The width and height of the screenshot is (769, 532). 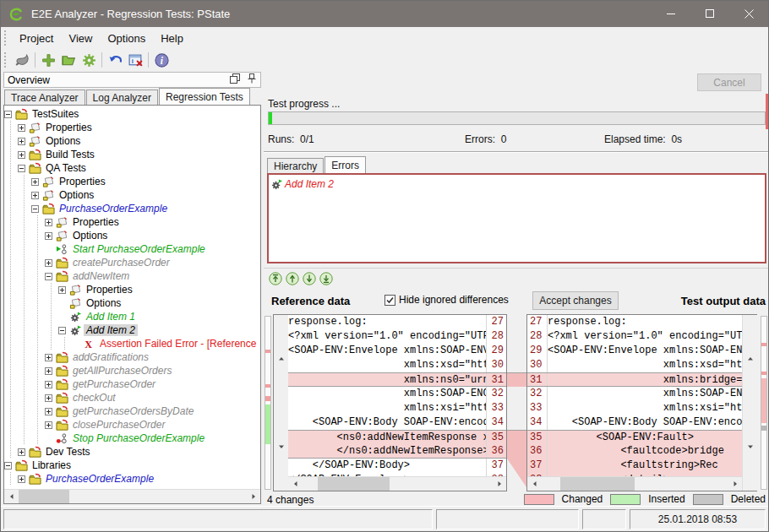 What do you see at coordinates (6, 38) in the screenshot?
I see `menu-grip` at bounding box center [6, 38].